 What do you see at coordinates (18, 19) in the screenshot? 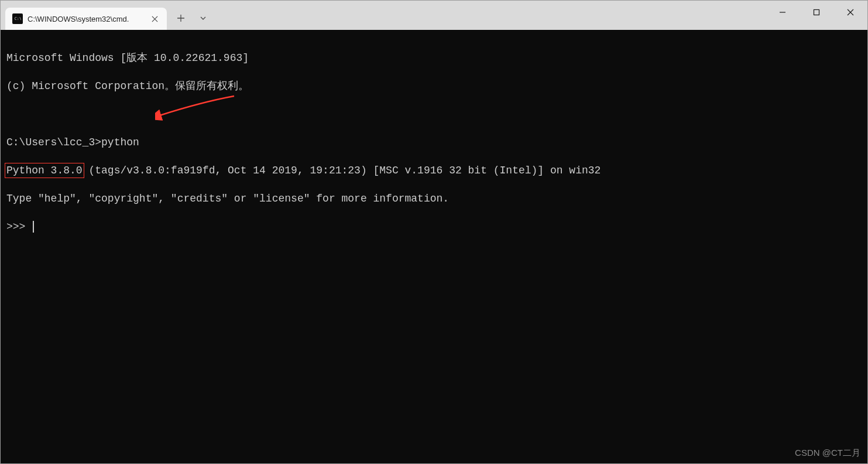
I see `svg-text: C:\` at bounding box center [18, 19].